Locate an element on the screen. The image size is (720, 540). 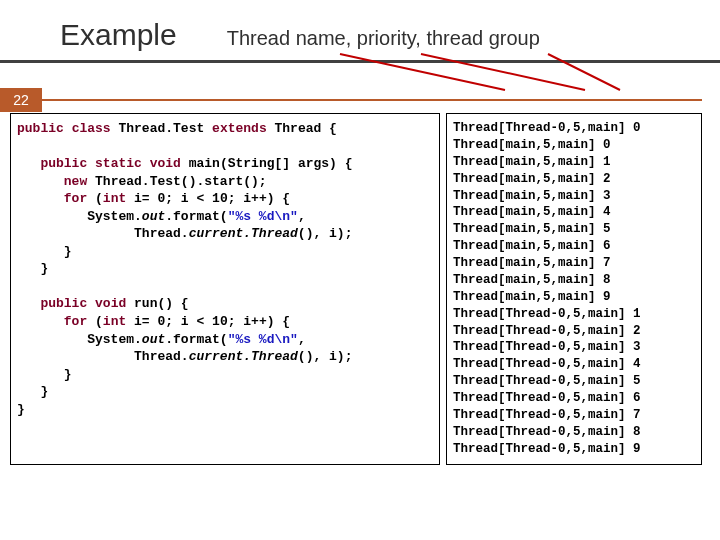
classname: Thread.Test is located at coordinates (161, 128).